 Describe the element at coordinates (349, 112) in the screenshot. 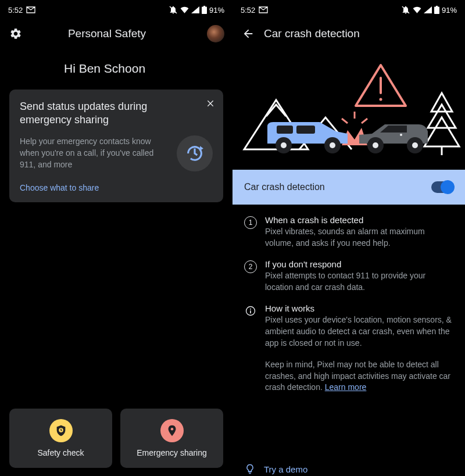

I see `car-crash-illustration` at that location.